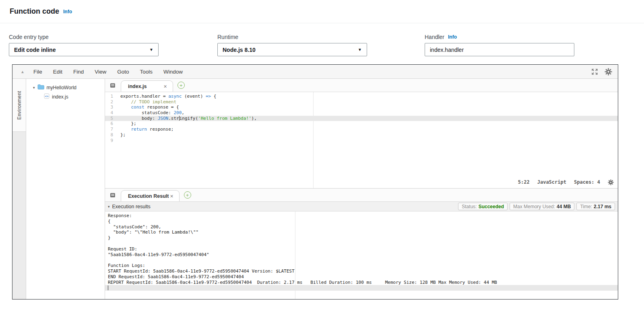  I want to click on tab-execution-result: Execution Result ×, so click(150, 196).